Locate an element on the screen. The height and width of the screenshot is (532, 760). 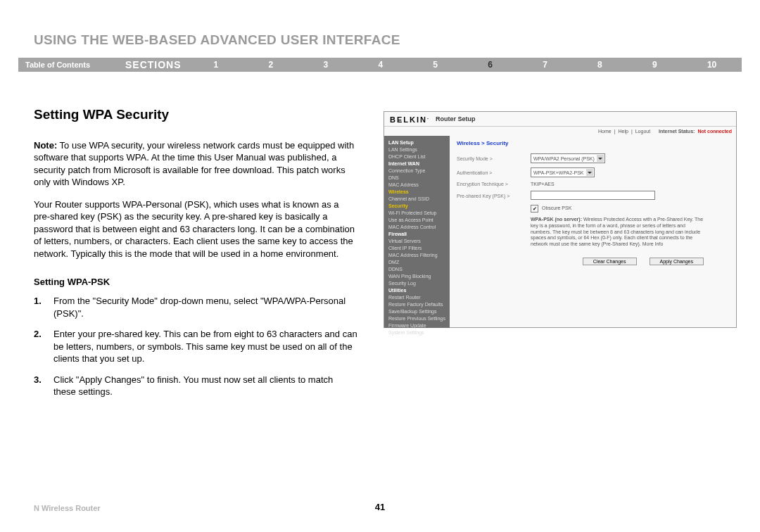
sidebar-item: Firmware Update is located at coordinates (417, 325).